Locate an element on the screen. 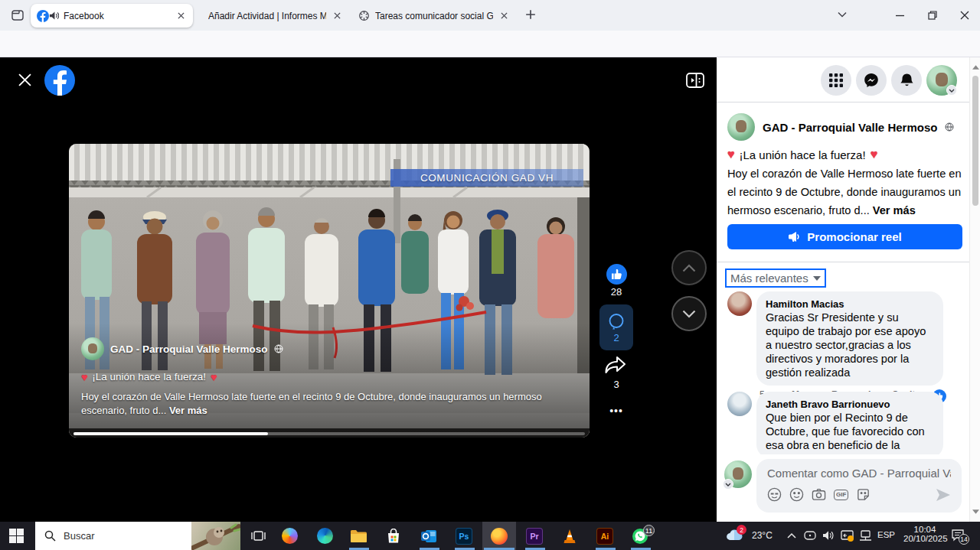 This screenshot has width=980, height=550. list-all-tabs-button is located at coordinates (842, 15).